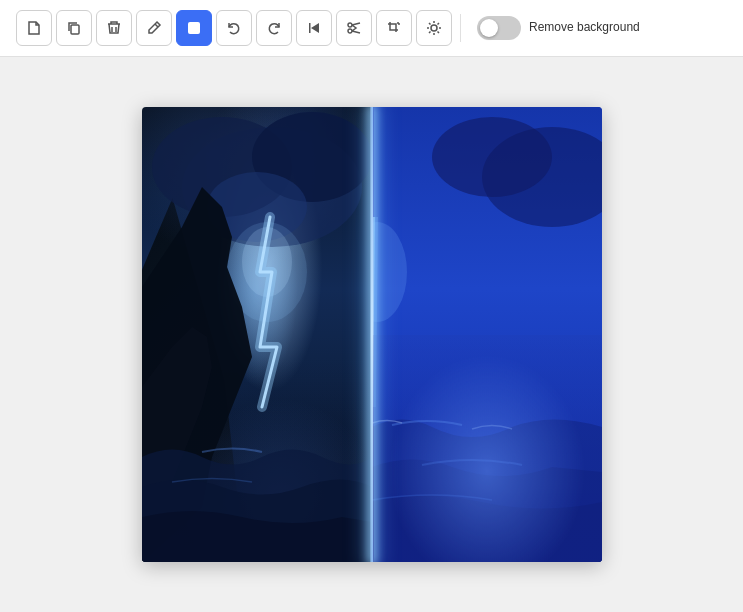  Describe the element at coordinates (460, 28) in the screenshot. I see `toolbar-divider` at that location.